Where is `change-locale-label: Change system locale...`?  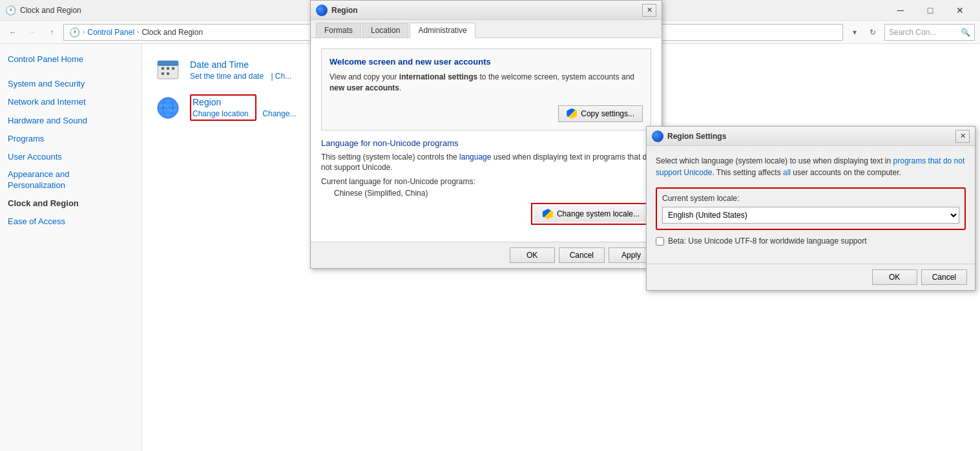
change-locale-label: Change system locale... is located at coordinates (598, 214).